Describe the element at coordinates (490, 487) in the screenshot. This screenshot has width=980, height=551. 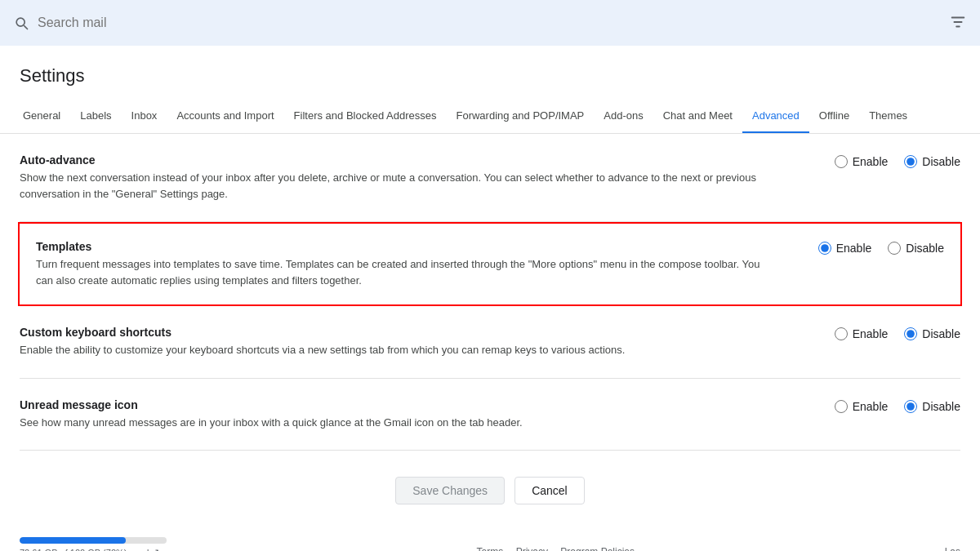
I see `buttons-row: Save Changes Cancel` at that location.